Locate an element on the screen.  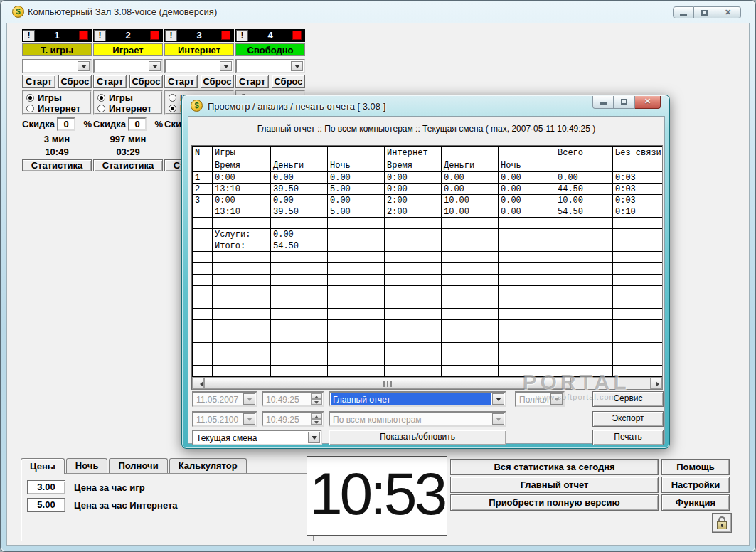
dialog-minimize-button is located at coordinates (603, 102).